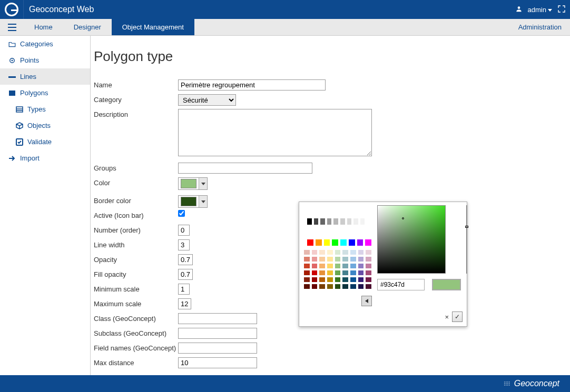 The width and height of the screenshot is (570, 392). What do you see at coordinates (12, 9) in the screenshot?
I see `app-logo` at bounding box center [12, 9].